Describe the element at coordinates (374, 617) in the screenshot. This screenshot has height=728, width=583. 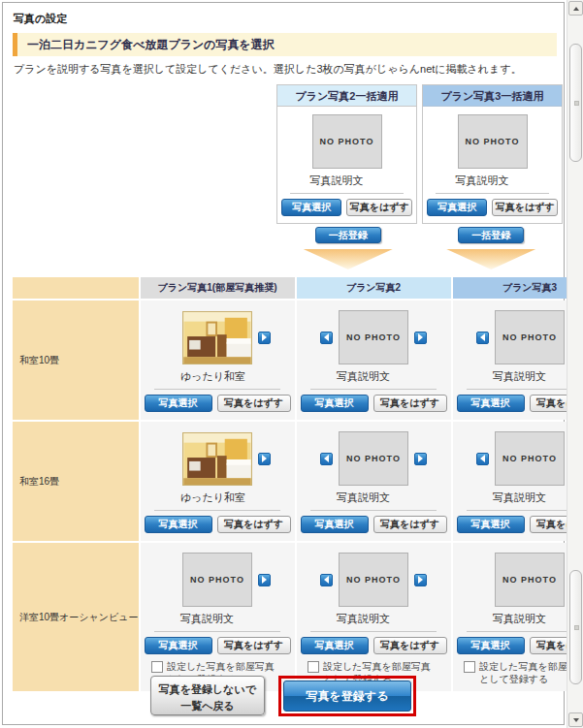
I see `photo-cell-r3-plan2: NO PHOTO 写真説明文 写真選択 写真をはずす 設定した写真を部屋写真とし…` at that location.